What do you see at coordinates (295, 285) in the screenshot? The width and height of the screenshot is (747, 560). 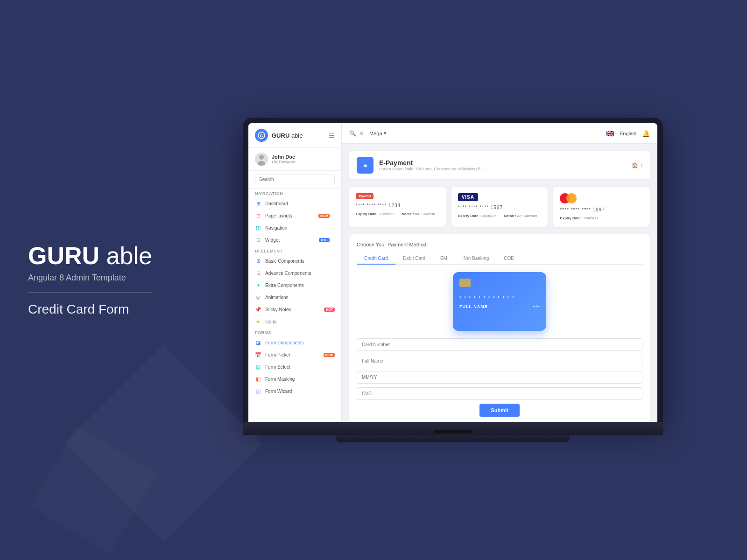 I see `sidebar-item-extra-components: ✦ Extra Components ›` at bounding box center [295, 285].